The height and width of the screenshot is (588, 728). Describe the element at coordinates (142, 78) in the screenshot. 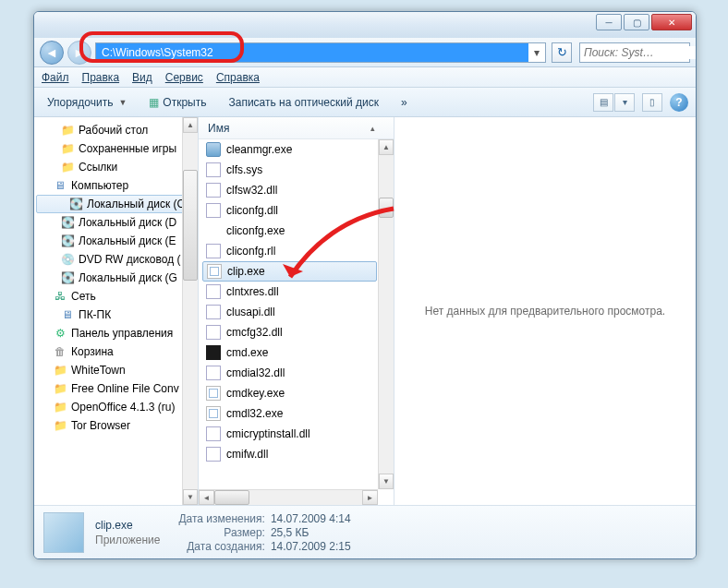

I see `menu-view: Вид` at that location.